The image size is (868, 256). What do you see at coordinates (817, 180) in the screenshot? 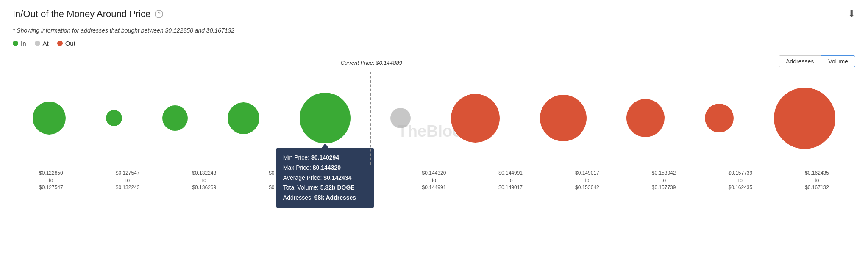
I see `x-label-10: $0.162435to$0.167132` at bounding box center [817, 180].